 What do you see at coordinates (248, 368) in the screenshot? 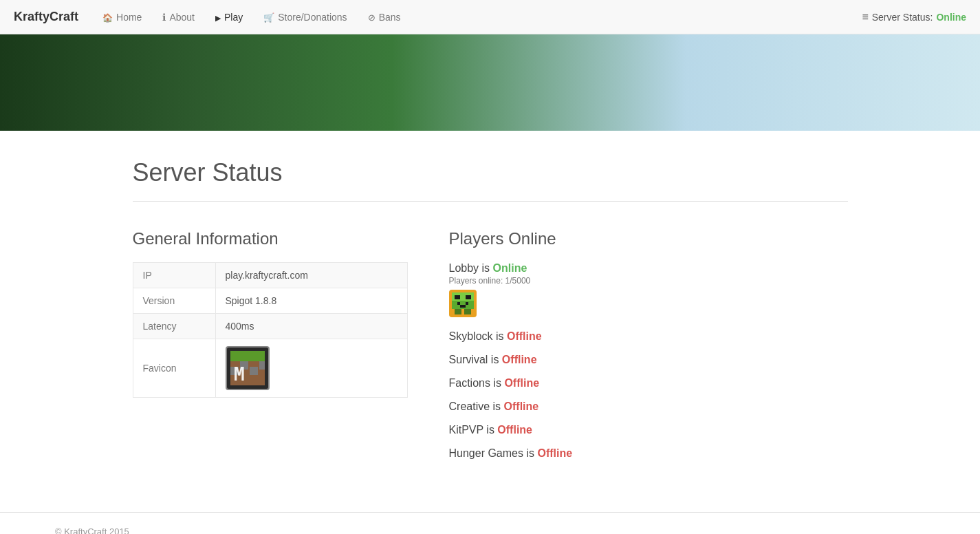
I see `favicon-image: M` at bounding box center [248, 368].